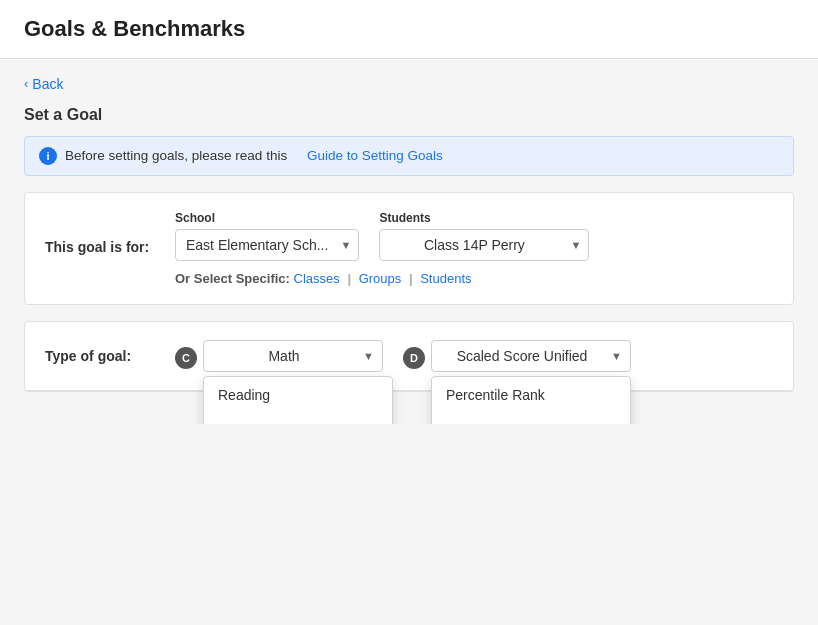 The width and height of the screenshot is (818, 625). What do you see at coordinates (317, 278) in the screenshot?
I see `classes-link: Classes` at bounding box center [317, 278].